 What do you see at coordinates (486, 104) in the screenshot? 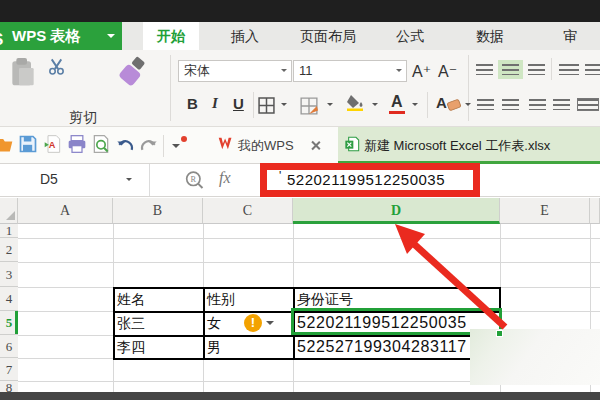
I see `align-left-button` at bounding box center [486, 104].